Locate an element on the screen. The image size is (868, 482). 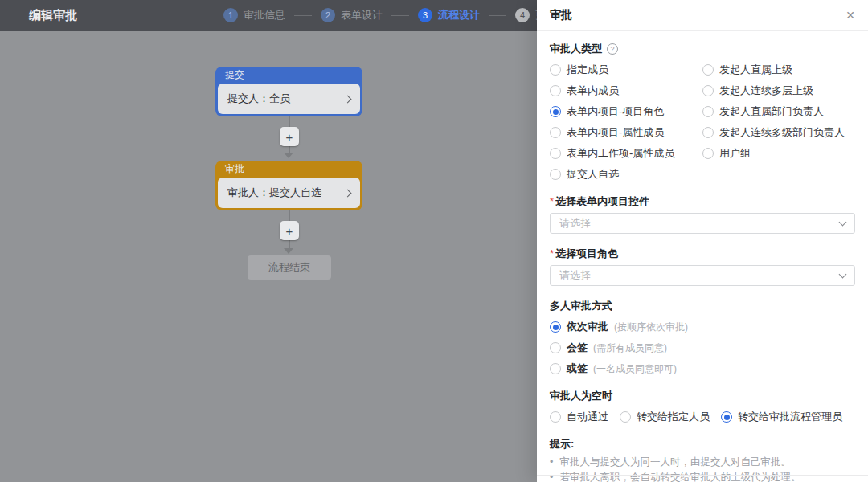
radio-label: 自动通过 is located at coordinates (588, 417).